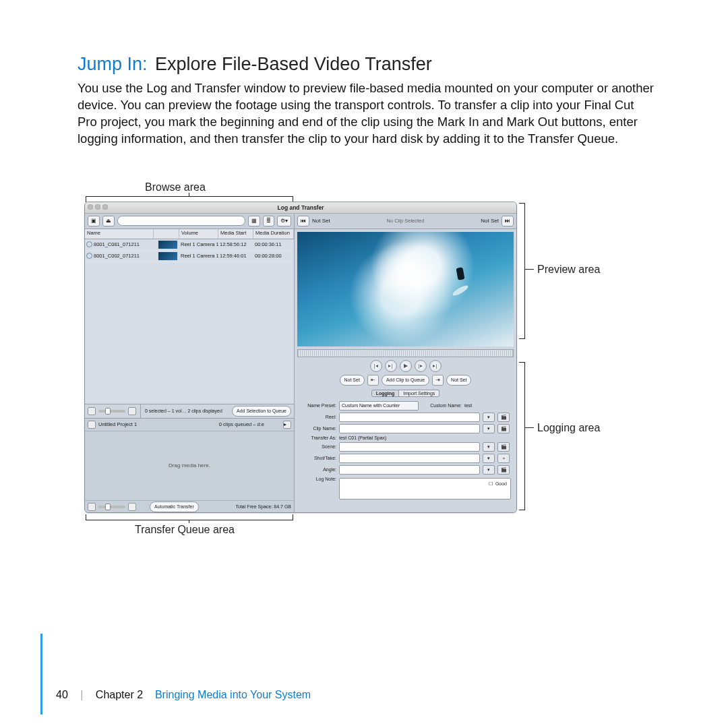 Image resolution: width=728 pixels, height=728 pixels. I want to click on queue-thumb-slider, so click(112, 507).